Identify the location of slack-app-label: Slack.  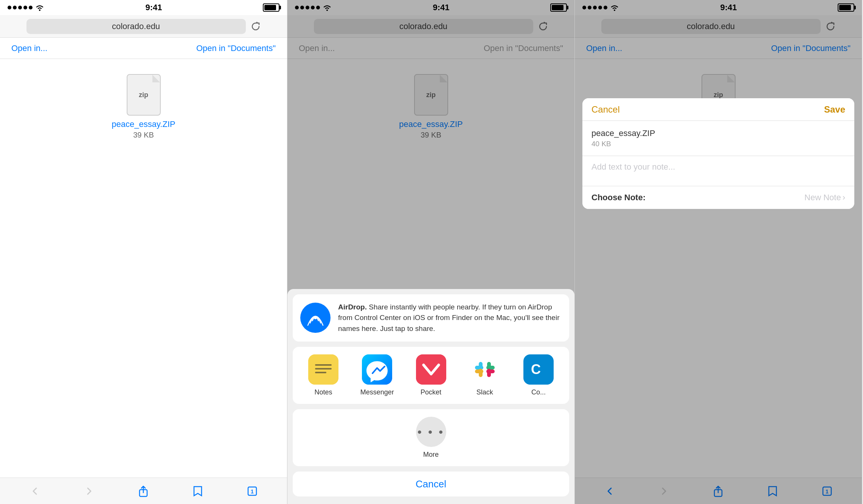
(485, 392).